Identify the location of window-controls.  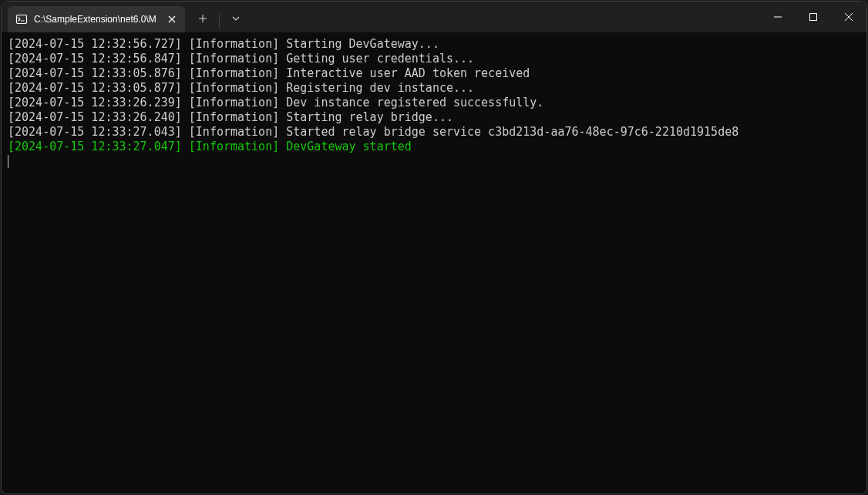
(813, 17).